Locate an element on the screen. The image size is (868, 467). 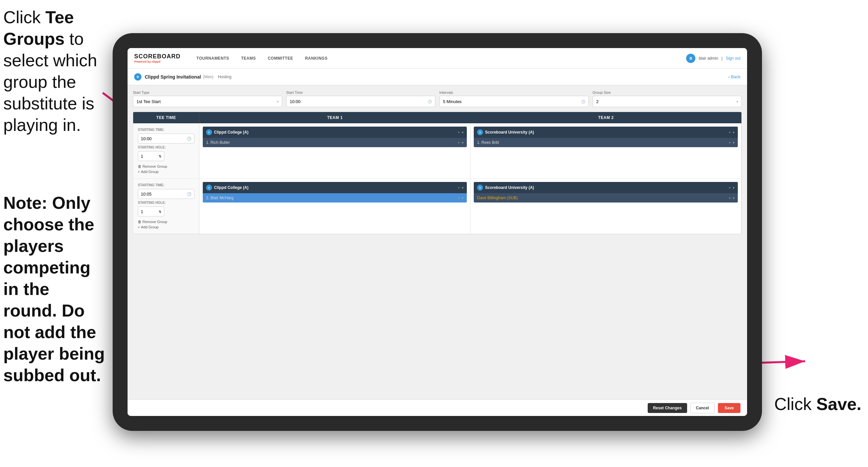
player-chevron-icon: ▾ is located at coordinates (463, 143).